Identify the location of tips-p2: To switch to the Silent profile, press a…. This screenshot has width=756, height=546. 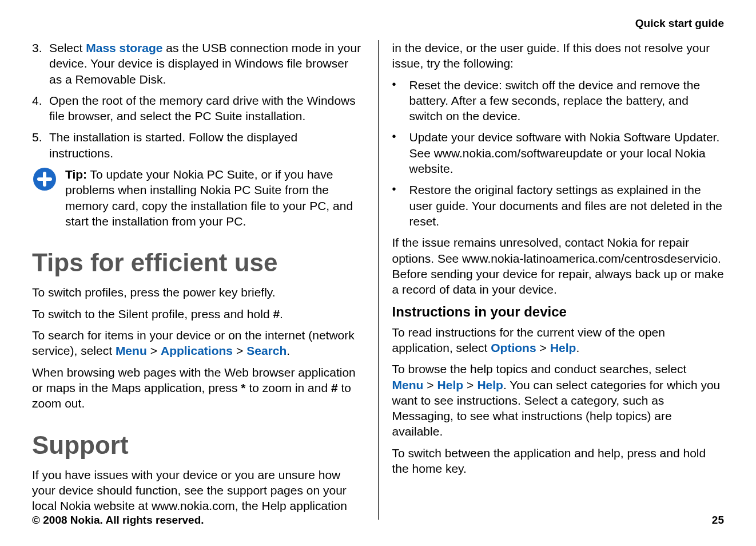
(198, 314).